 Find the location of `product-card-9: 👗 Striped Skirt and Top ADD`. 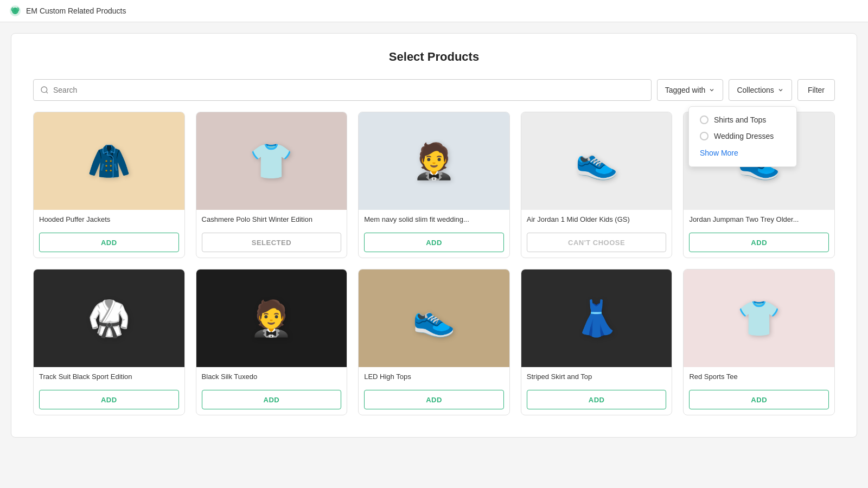

product-card-9: 👗 Striped Skirt and Top ADD is located at coordinates (597, 342).